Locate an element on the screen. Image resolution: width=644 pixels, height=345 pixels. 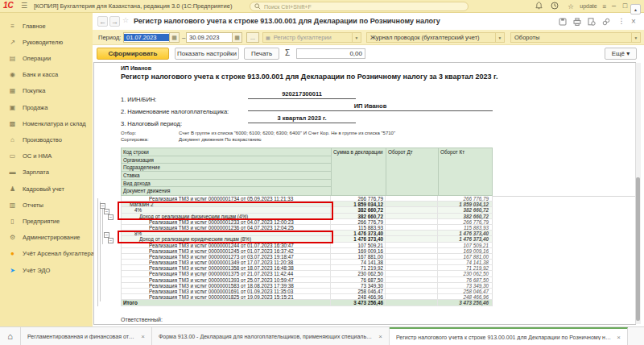
update-label: update is located at coordinates (588, 6).